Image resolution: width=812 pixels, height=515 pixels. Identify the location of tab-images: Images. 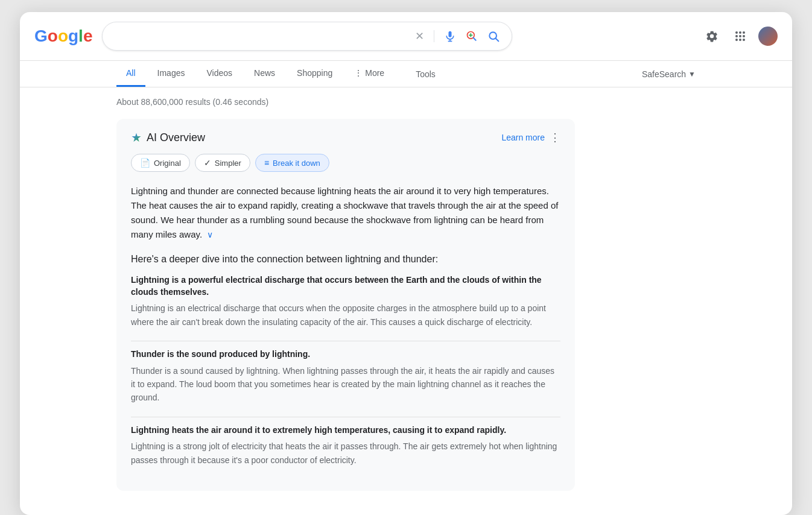
(171, 74).